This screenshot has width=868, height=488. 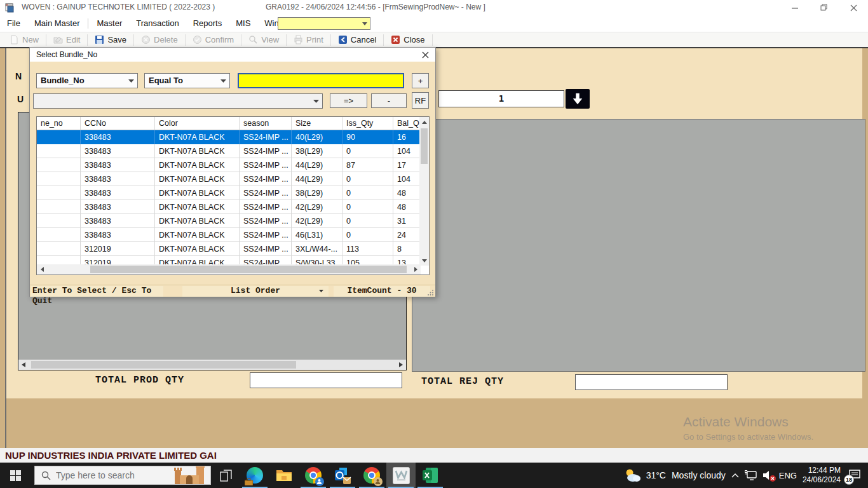 What do you see at coordinates (229, 235) in the screenshot?
I see `table-row: 338483DKT-N07A BLACKSS24-IMP ...46(L31)0…` at bounding box center [229, 235].